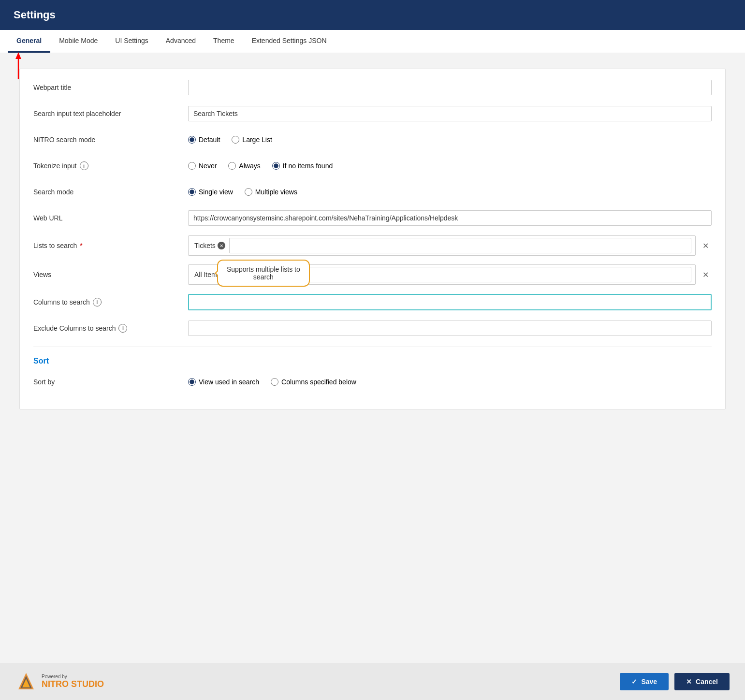 The height and width of the screenshot is (700, 745). Describe the element at coordinates (78, 42) in the screenshot. I see `tab-mobile-mode: Mobile Mode` at that location.